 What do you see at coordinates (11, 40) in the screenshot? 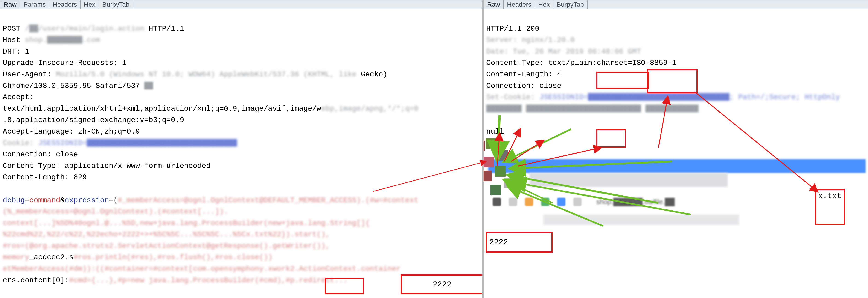
I see `req-host-label: Host` at bounding box center [11, 40].